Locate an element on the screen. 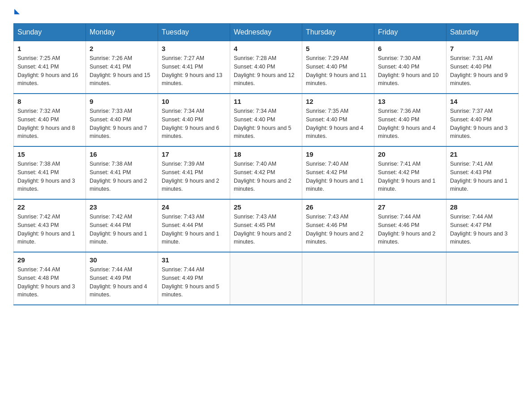 Image resolution: width=532 pixels, height=411 pixels. day-info: Sunrise: 7:29 AM Sunset: 4:40 PM Dayligh… is located at coordinates (338, 71).